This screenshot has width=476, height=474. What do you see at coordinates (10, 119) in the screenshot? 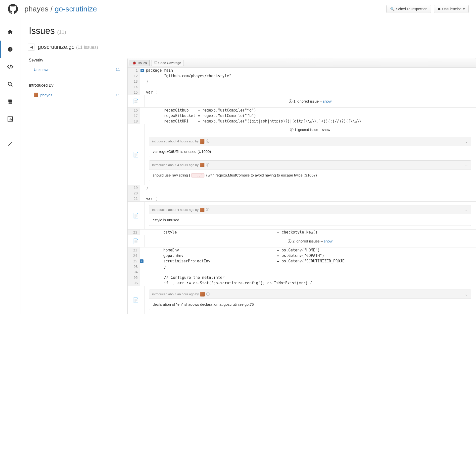
I see `nav-stats` at bounding box center [10, 119].